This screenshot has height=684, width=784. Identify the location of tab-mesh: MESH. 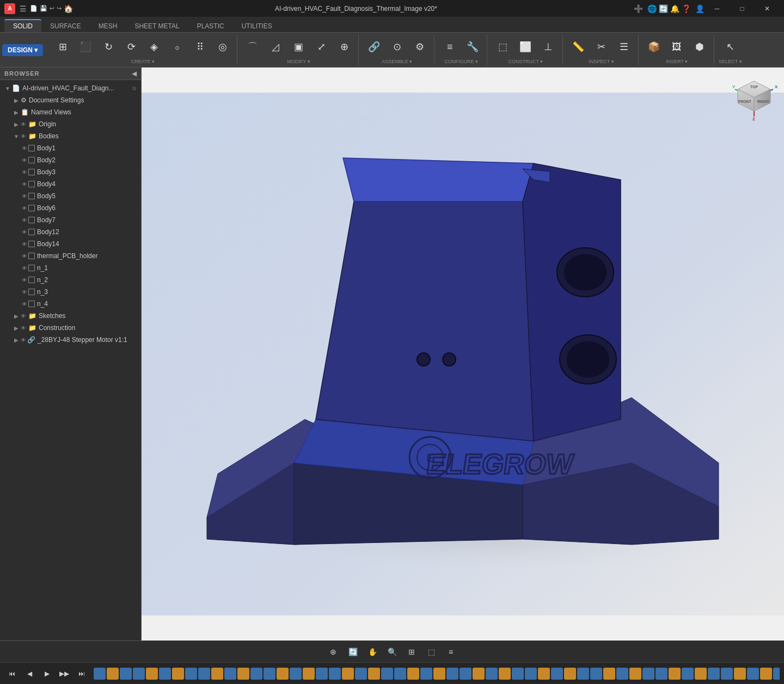
(108, 26).